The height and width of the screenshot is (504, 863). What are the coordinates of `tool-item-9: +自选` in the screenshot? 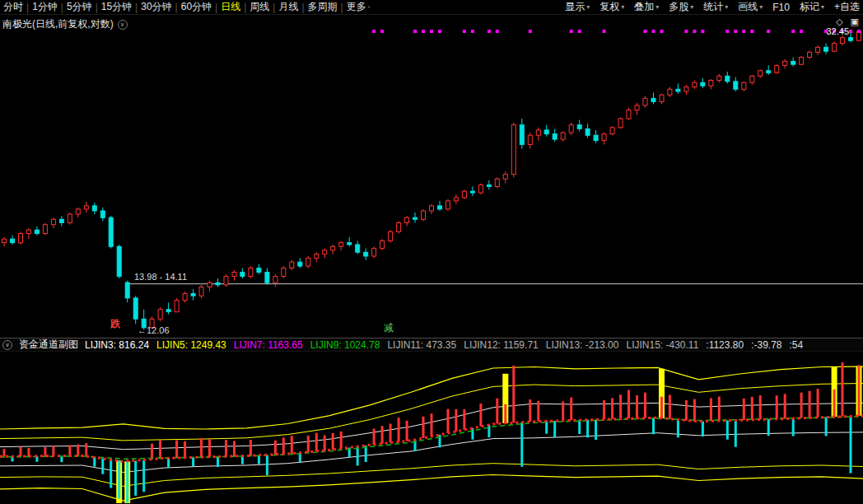 It's located at (847, 7).